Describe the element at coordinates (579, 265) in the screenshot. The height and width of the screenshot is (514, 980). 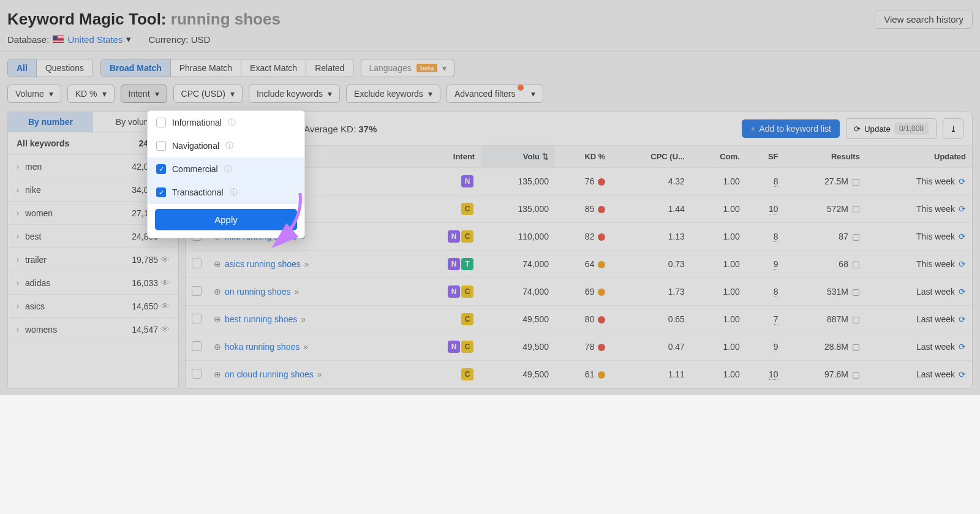
I see `table-row: ⊕asics running shoes»NT74,000640.731.009…` at that location.